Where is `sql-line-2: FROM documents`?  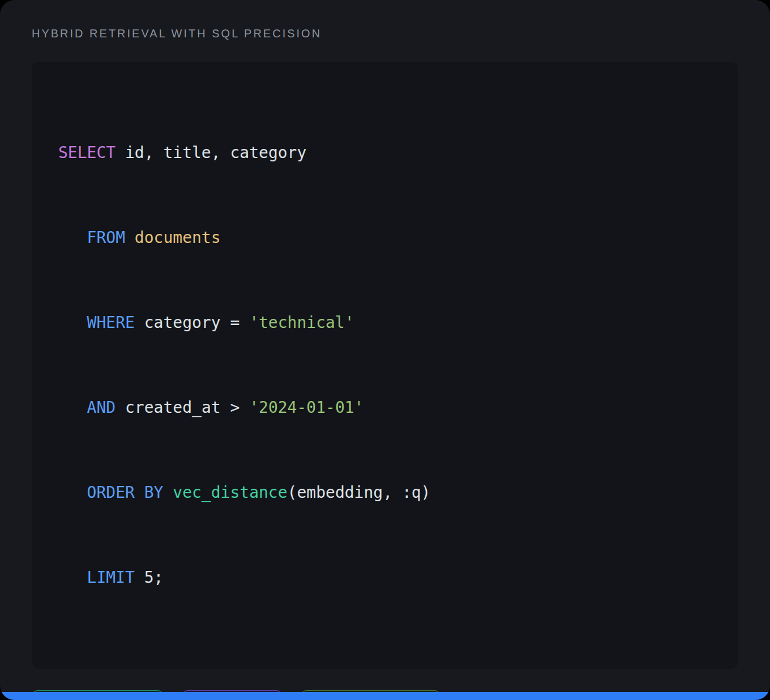 sql-line-2: FROM documents is located at coordinates (385, 238).